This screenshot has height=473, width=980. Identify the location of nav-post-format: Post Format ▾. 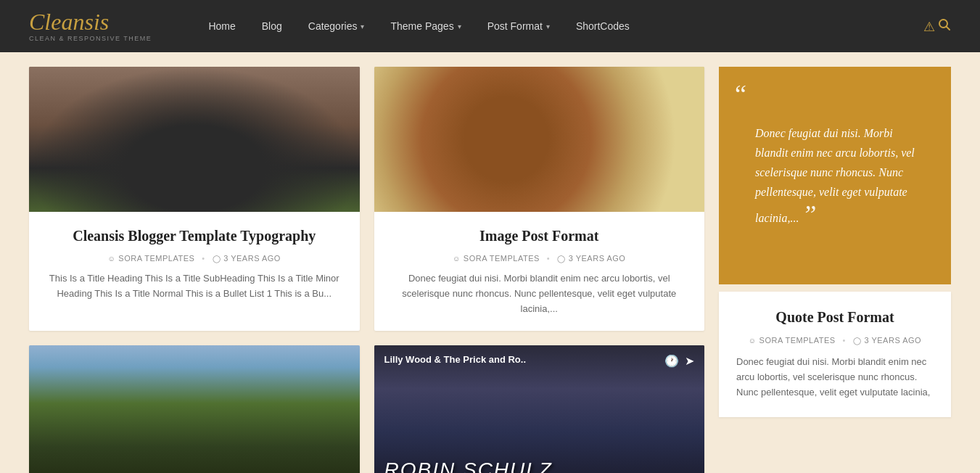
(519, 26).